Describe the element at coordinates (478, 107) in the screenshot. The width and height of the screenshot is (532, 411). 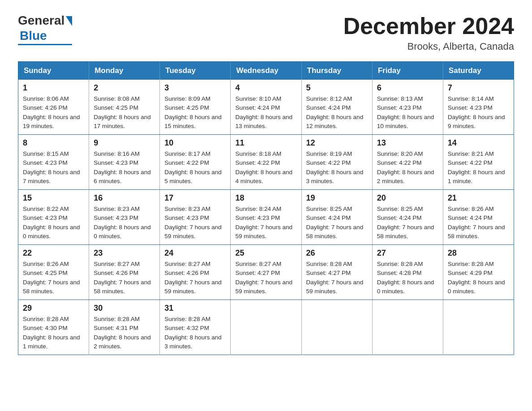
I see `calendar-cell: 7 Sunrise: 8:14 AM Sunset: 4:23 PM Dayli…` at that location.